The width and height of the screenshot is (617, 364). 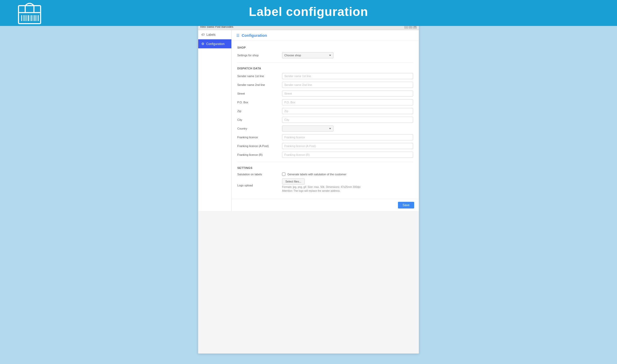 What do you see at coordinates (348, 155) in the screenshot?
I see `franking-licence-r-input` at bounding box center [348, 155].